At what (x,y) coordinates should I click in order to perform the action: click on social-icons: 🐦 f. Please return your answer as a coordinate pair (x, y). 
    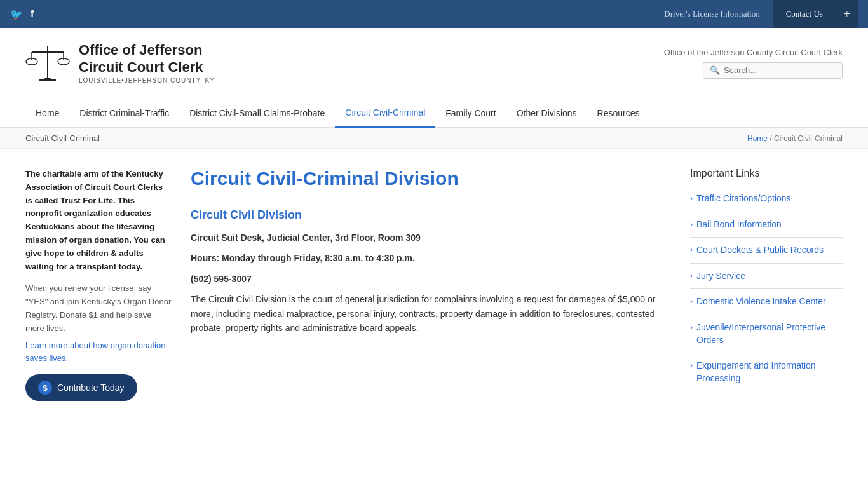
    Looking at the image, I should click on (22, 14).